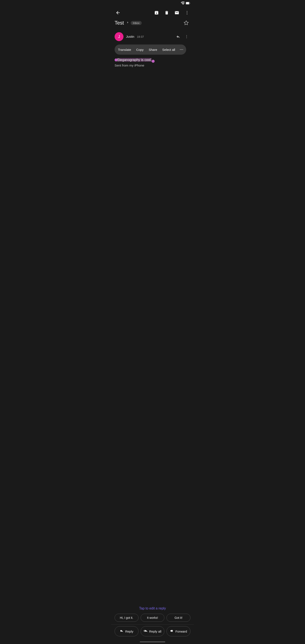  What do you see at coordinates (119, 36) in the screenshot?
I see `sender-avatar: J` at bounding box center [119, 36].